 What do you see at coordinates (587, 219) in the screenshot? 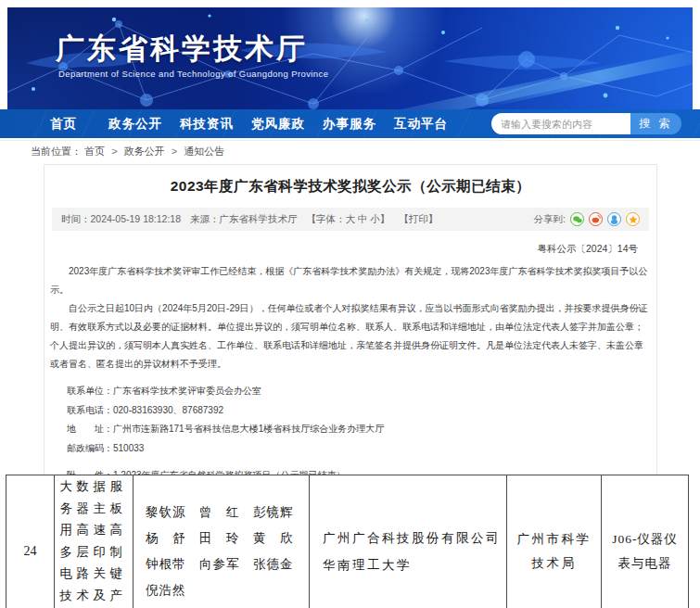
I see `share-group: 分享到:` at bounding box center [587, 219].